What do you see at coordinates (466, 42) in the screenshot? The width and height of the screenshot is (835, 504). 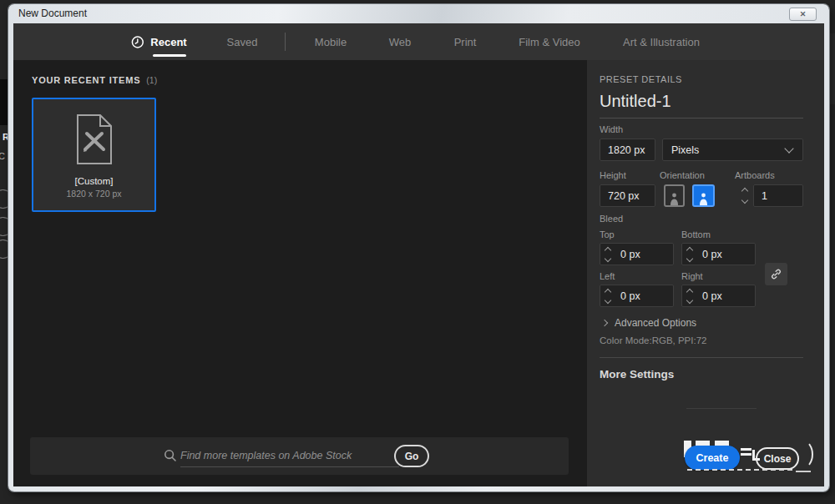 I see `tab-label: Print` at bounding box center [466, 42].